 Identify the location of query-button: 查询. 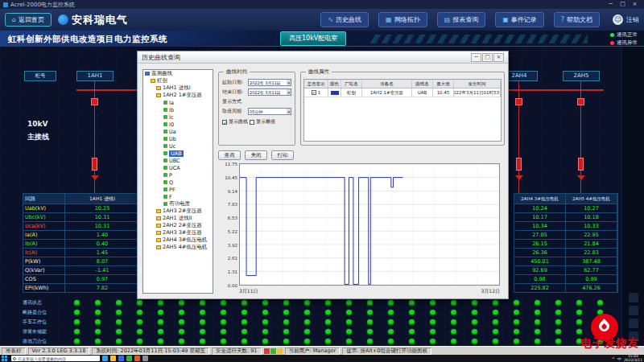
(229, 155).